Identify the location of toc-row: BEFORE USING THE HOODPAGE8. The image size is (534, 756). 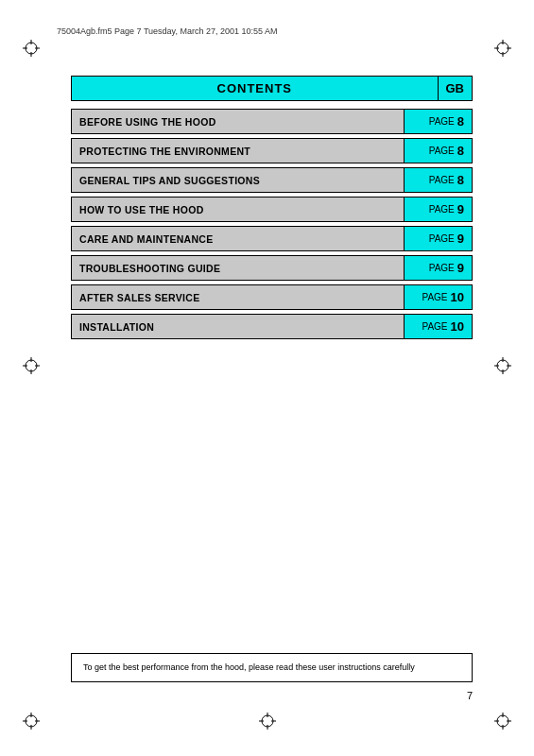
(272, 121).